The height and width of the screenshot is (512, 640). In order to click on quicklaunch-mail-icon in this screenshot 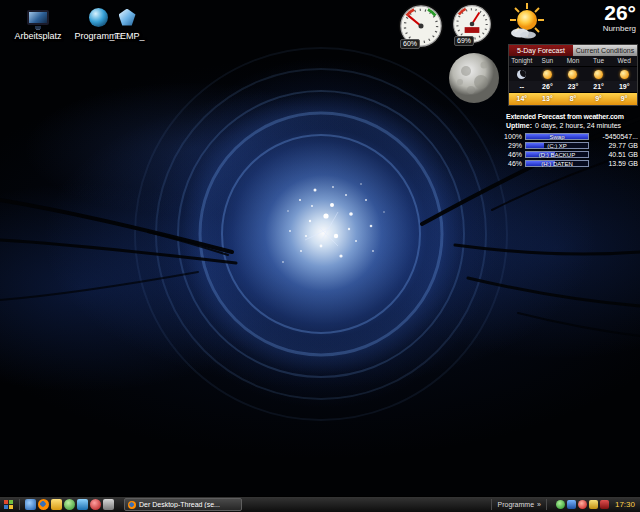, I will do `click(82, 504)`.